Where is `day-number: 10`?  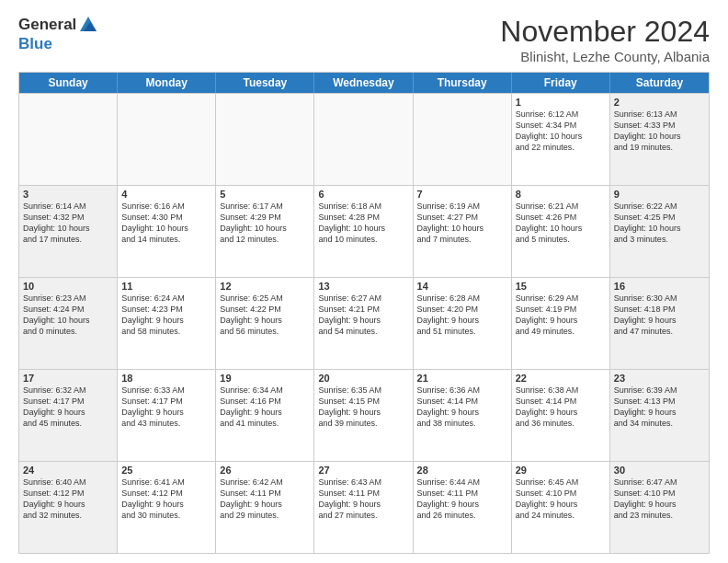 day-number: 10 is located at coordinates (68, 286).